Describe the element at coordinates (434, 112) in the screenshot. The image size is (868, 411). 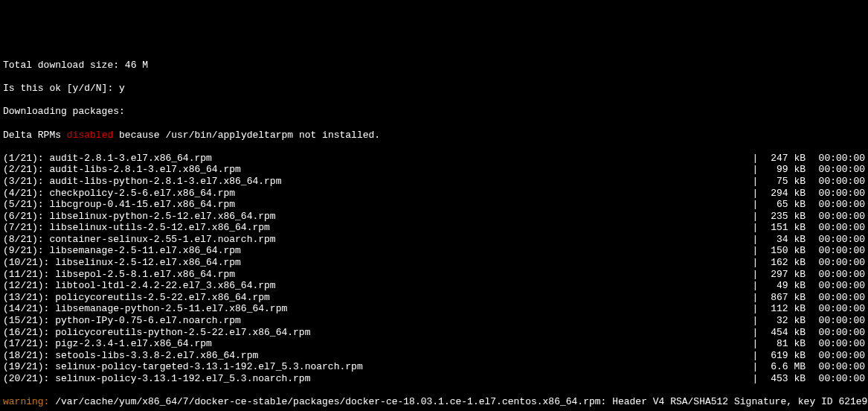
I see `downloading-label: Downloading packages:` at that location.